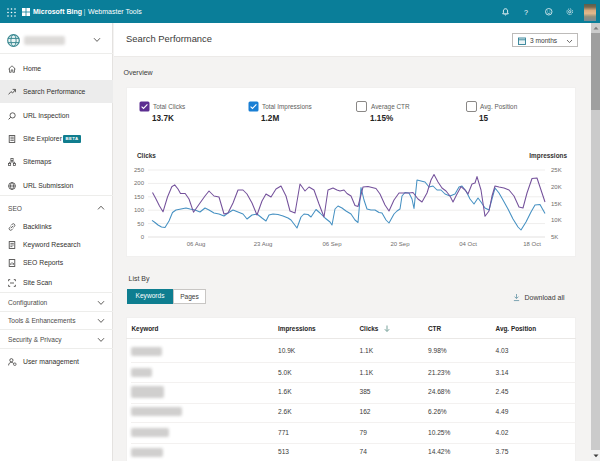 This screenshot has width=600, height=461. What do you see at coordinates (548, 156) in the screenshot?
I see `svg-text: Impressions` at bounding box center [548, 156].